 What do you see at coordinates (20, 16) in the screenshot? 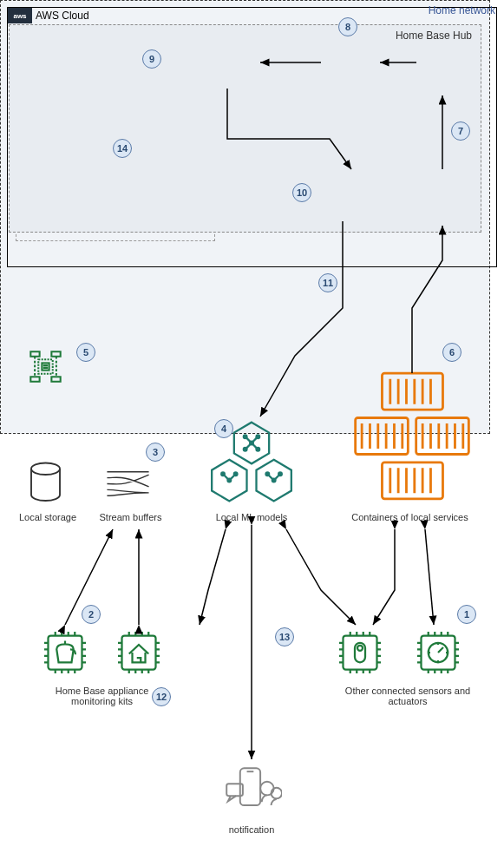
I see `aws-logo-icon: aws` at bounding box center [20, 16].